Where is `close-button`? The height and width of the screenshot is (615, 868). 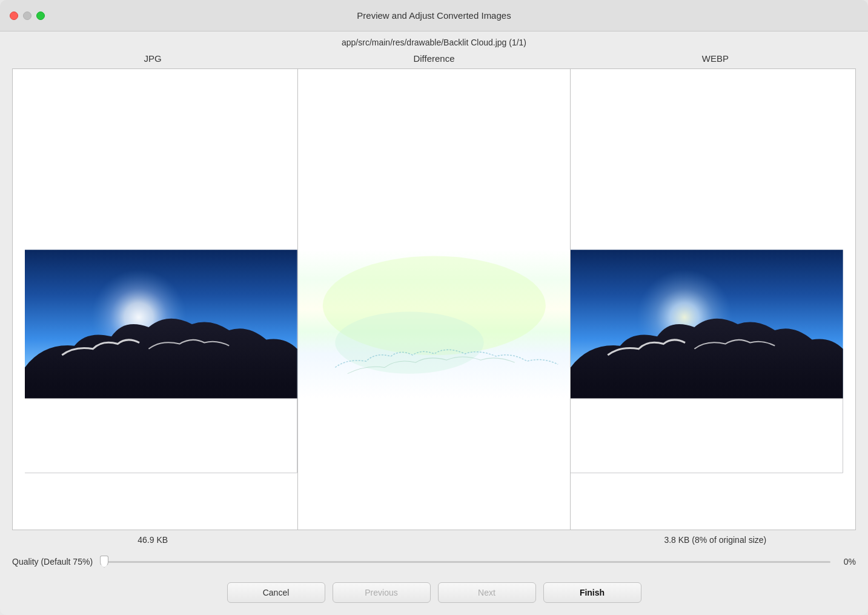 close-button is located at coordinates (14, 16).